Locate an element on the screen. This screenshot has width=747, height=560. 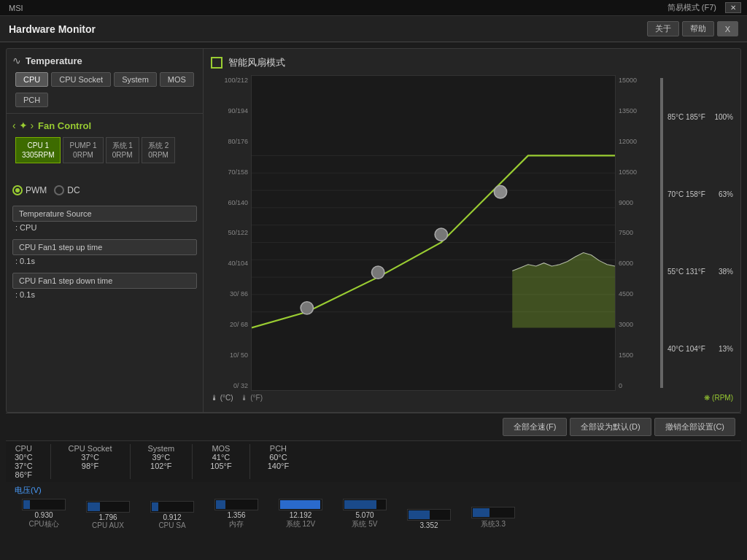
fan-tab-sys1: 系统 1 0RPM is located at coordinates (123, 150).